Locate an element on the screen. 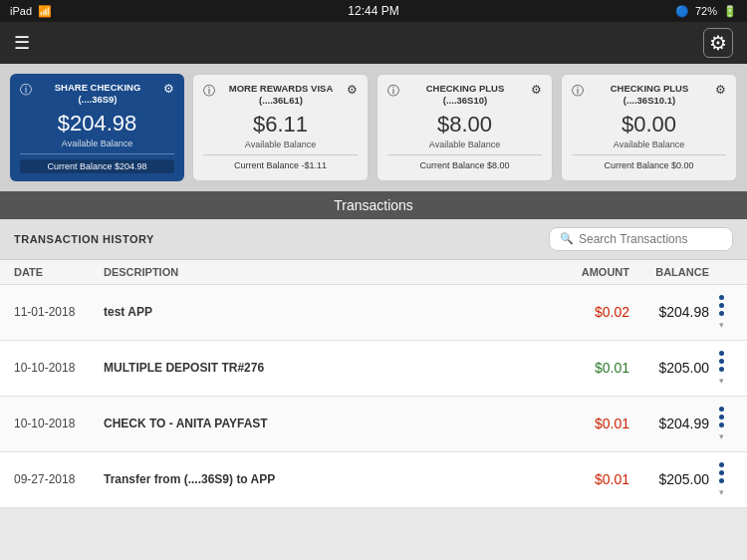 Image resolution: width=747 pixels, height=560 pixels. battery-level: 72% is located at coordinates (706, 11).